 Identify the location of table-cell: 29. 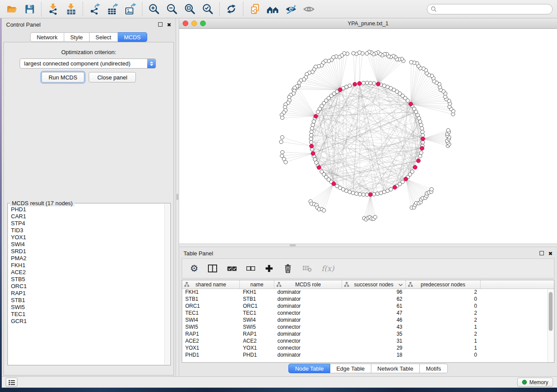
(374, 348).